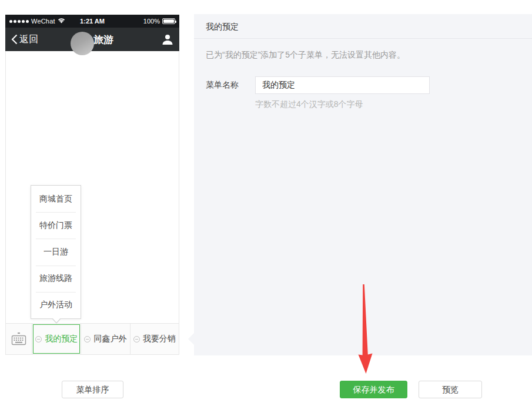 Image resolution: width=532 pixels, height=413 pixels. What do you see at coordinates (82, 43) in the screenshot?
I see `censored-avatar-blur` at bounding box center [82, 43].